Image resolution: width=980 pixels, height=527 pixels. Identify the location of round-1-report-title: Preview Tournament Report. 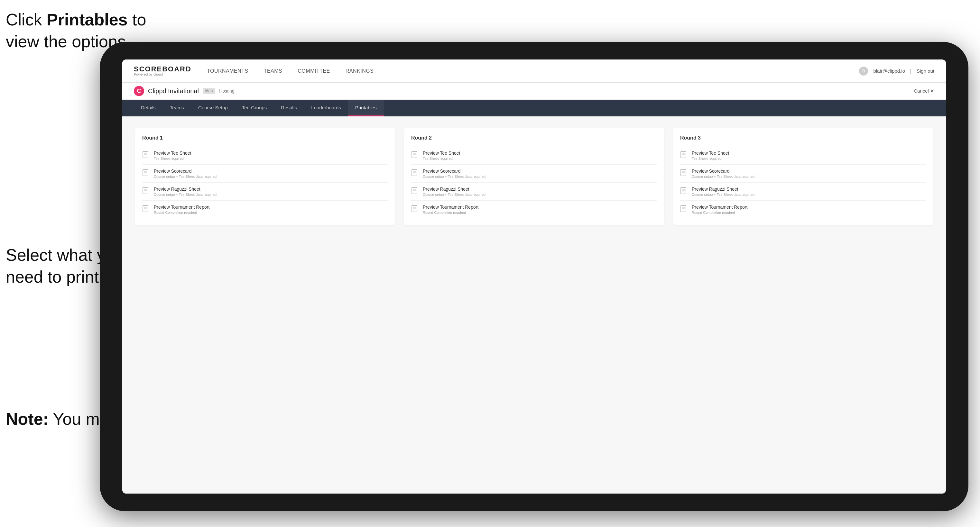
(182, 207).